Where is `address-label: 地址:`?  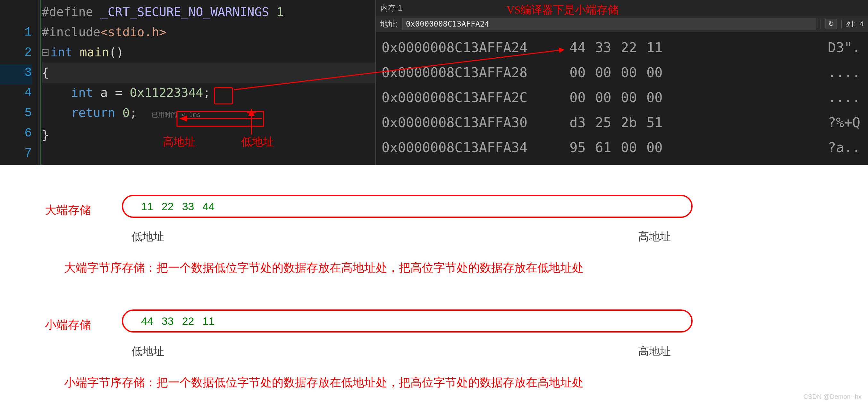 address-label: 地址: is located at coordinates (389, 24).